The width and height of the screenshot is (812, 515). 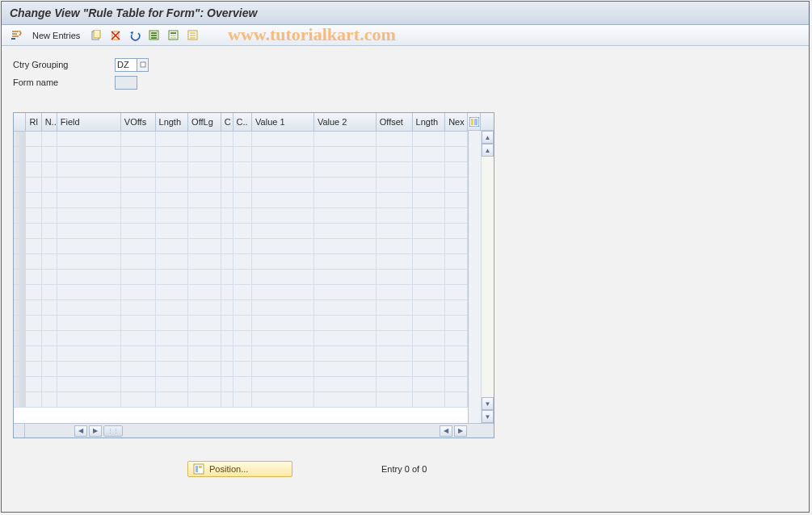 What do you see at coordinates (171, 122) in the screenshot?
I see `column-header: Lngth` at bounding box center [171, 122].